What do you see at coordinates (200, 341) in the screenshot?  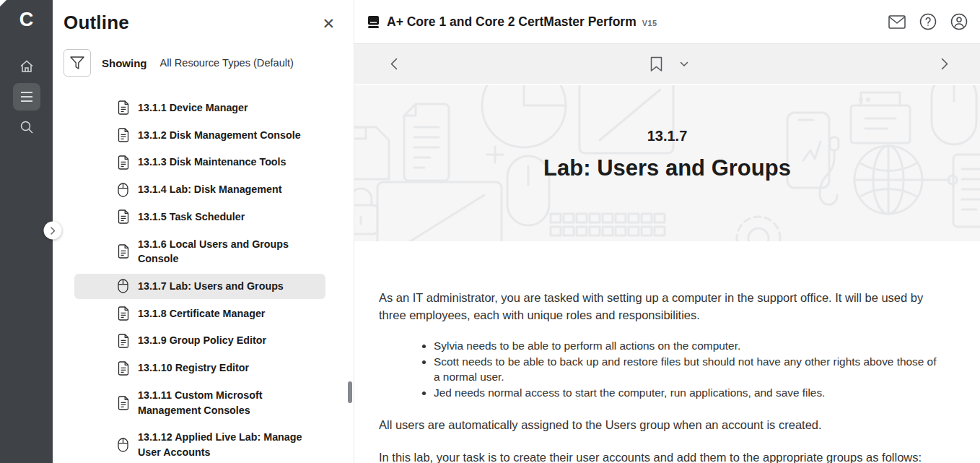 I see `outline-list-item: 13.1.9 Group Policy Editor` at bounding box center [200, 341].